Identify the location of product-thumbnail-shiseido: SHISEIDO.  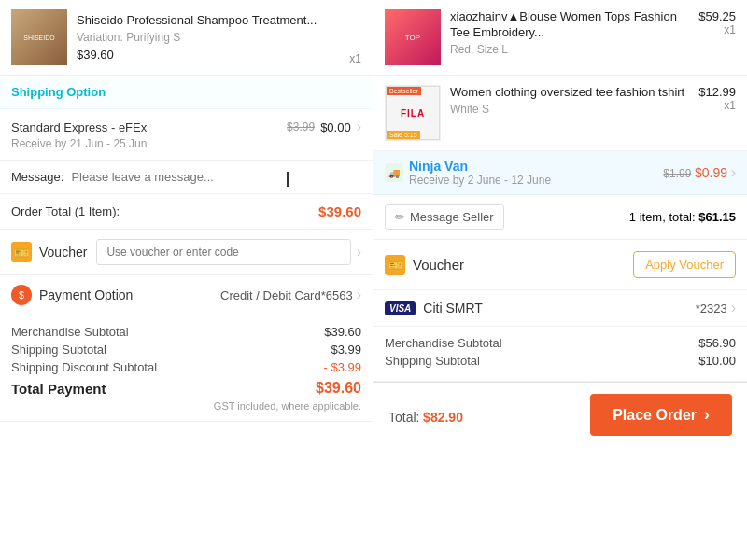
(39, 37).